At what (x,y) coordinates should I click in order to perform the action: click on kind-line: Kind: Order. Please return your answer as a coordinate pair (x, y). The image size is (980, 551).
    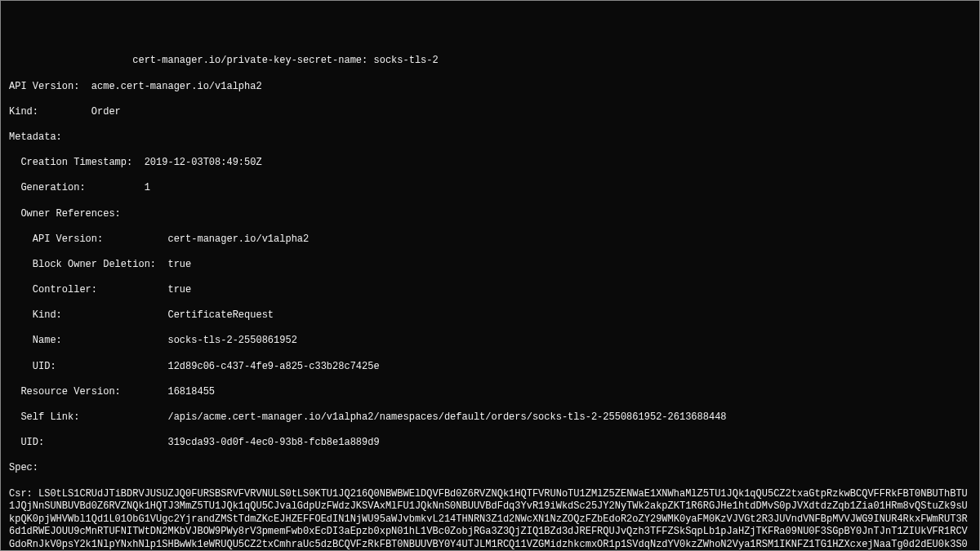
    Looking at the image, I should click on (490, 113).